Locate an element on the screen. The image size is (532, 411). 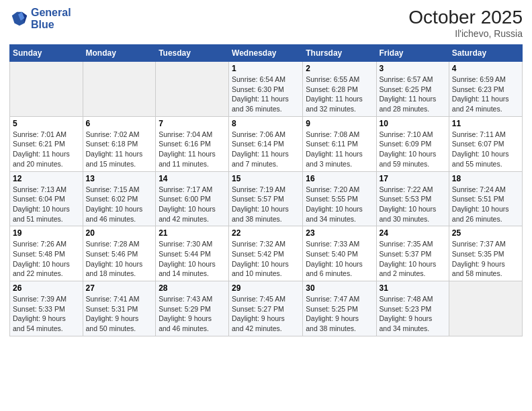
day-info: Sunrise: 7:17 AMSunset: 6:00 PMDaylight:… is located at coordinates (192, 204).